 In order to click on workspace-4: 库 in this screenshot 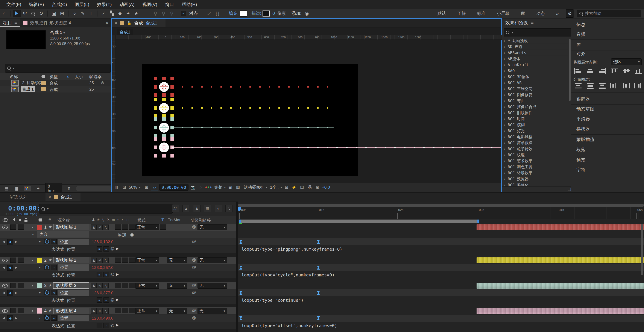, I will do `click(523, 14)`.